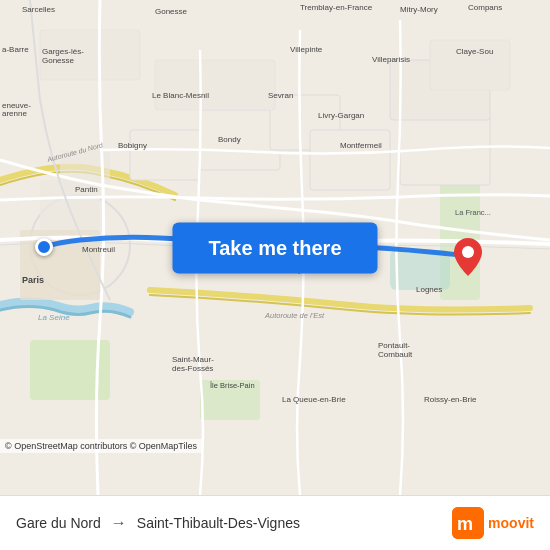 This screenshot has width=550, height=550. Describe the element at coordinates (306, 50) in the screenshot. I see `svg-text: Villepinte` at that location.